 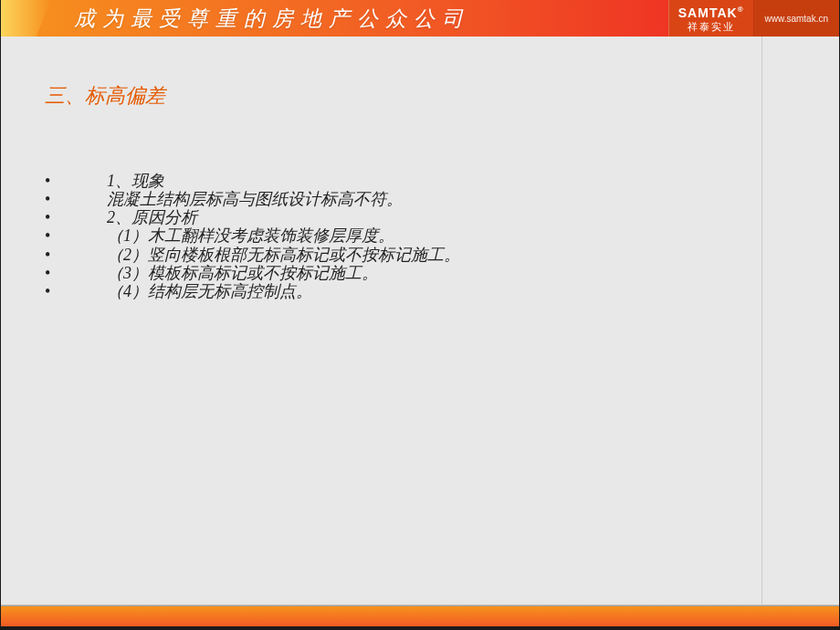 I want to click on logo-left: SAMTAK® 祥泰实业, so click(x=711, y=18).